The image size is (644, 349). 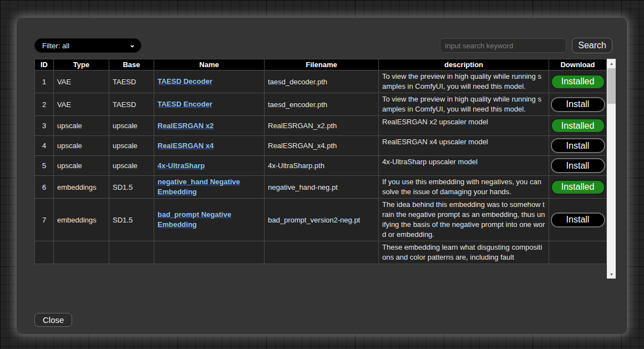 What do you see at coordinates (53, 320) in the screenshot?
I see `close-button: Close` at bounding box center [53, 320].